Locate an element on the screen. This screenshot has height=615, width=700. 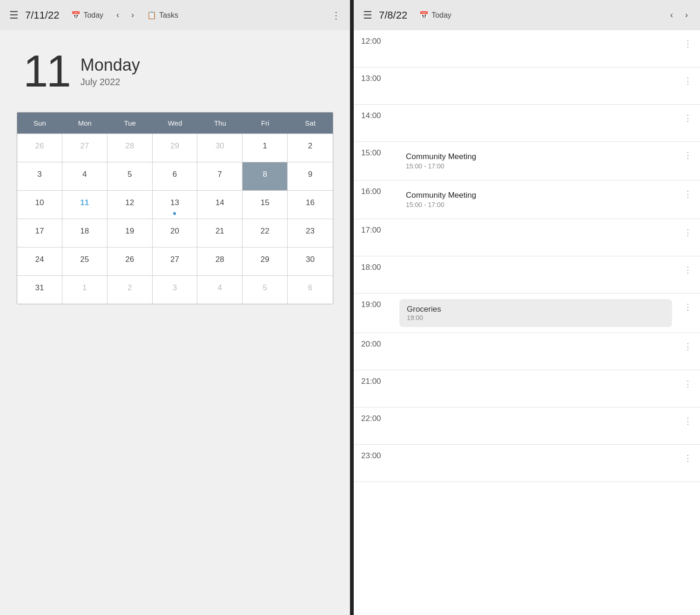
time-label: 15:00 is located at coordinates (375, 150).